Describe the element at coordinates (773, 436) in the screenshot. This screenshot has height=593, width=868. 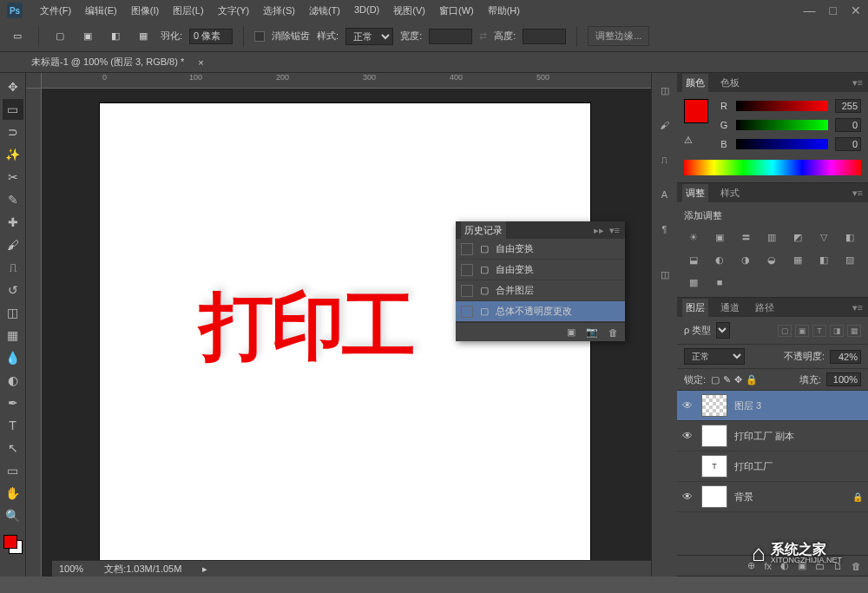
I see `layer-item: 👁打印工厂 副本` at that location.